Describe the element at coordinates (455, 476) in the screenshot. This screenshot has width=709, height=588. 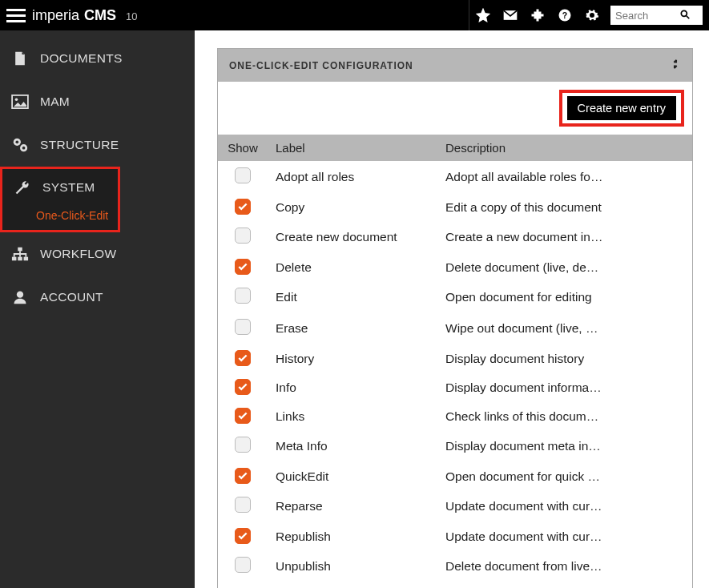
I see `table-row: QuickEditOpen document for quick …` at that location.